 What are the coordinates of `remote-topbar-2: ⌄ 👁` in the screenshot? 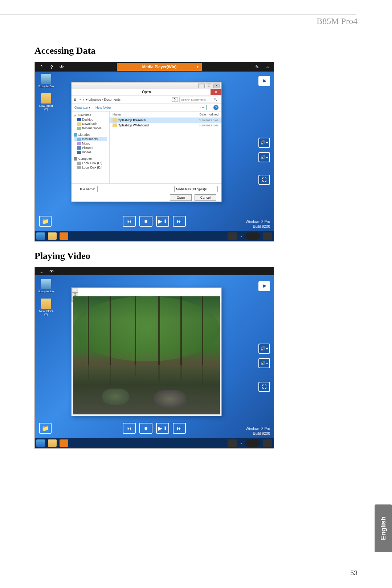 It's located at (154, 271).